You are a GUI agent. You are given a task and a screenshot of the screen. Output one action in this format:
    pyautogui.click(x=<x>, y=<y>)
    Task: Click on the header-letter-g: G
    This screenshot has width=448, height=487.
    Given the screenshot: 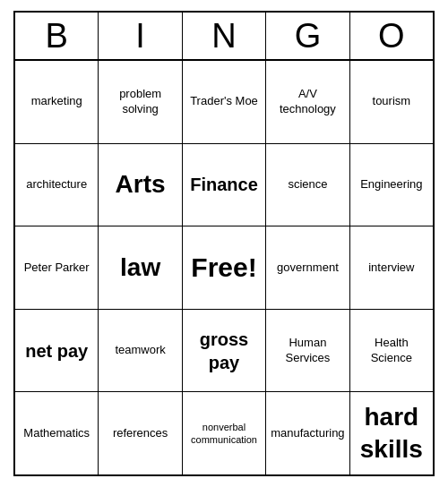 What is the action you would take?
    pyautogui.click(x=308, y=36)
    